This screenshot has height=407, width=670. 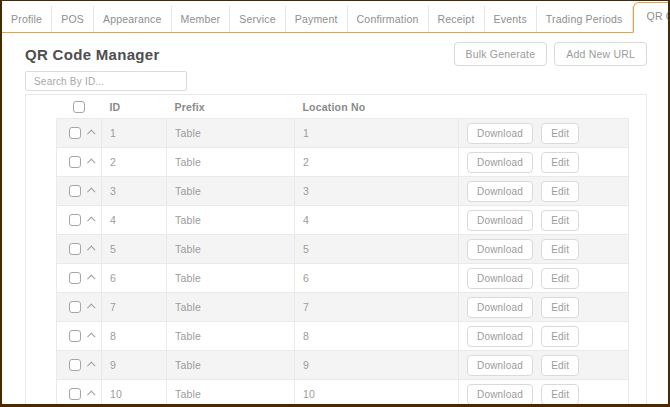 I want to click on tab-service: Service, so click(x=258, y=19).